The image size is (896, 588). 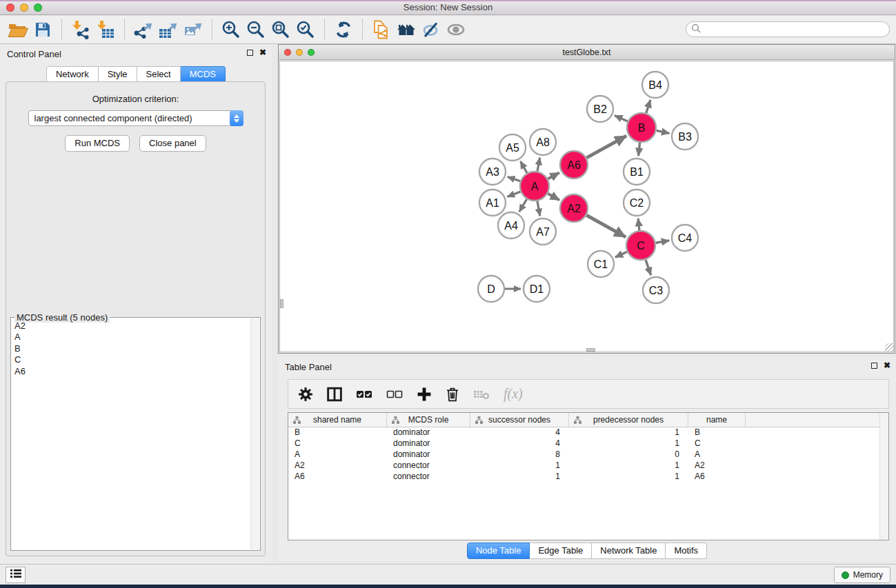 I want to click on zoom-in-icon, so click(x=231, y=30).